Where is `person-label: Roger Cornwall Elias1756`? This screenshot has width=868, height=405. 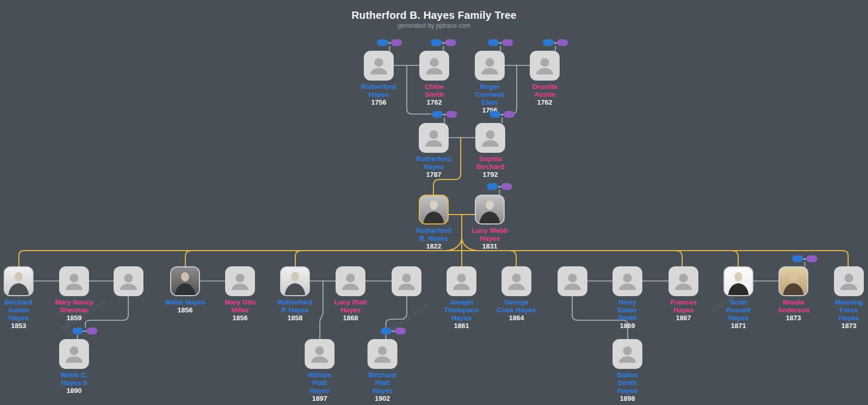
person-label: Roger Cornwall Elias1756 is located at coordinates (490, 98).